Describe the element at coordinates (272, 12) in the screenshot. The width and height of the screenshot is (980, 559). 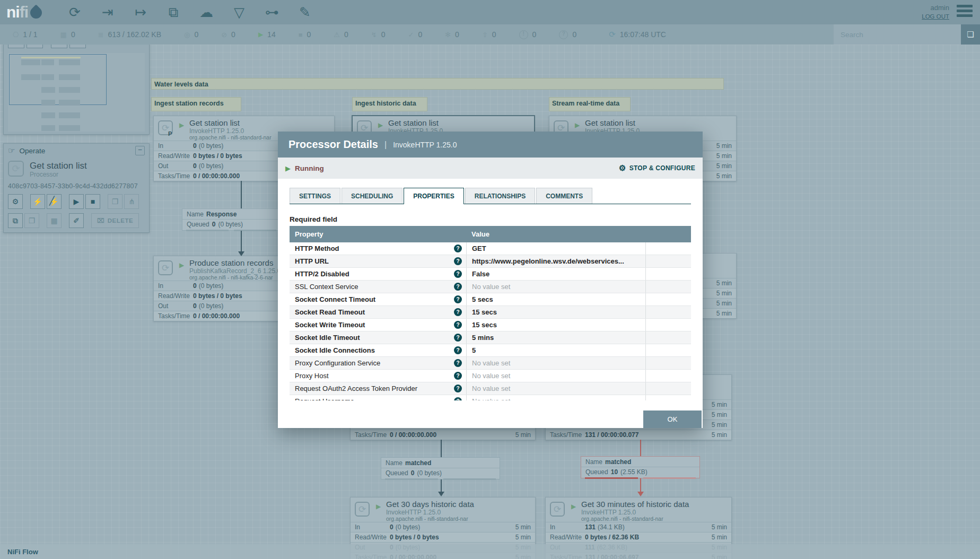
I see `template-icon: ⊶` at that location.